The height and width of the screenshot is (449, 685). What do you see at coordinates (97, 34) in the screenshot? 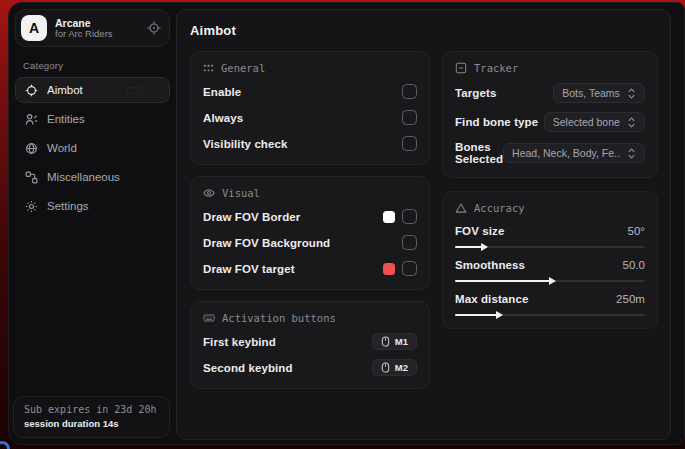
I see `app-subtitle: for Arc Riders` at bounding box center [97, 34].